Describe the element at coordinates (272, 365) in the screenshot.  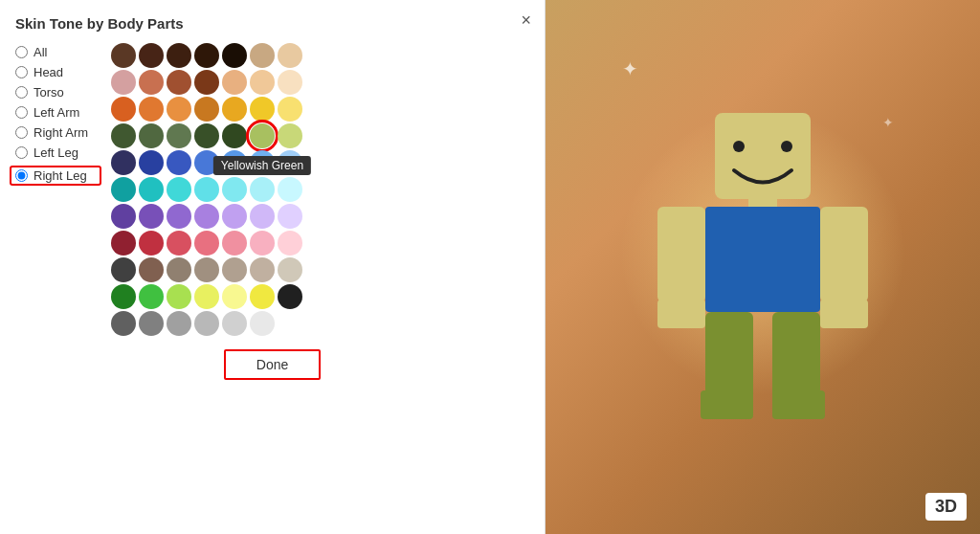
I see `done-button: Done` at that location.